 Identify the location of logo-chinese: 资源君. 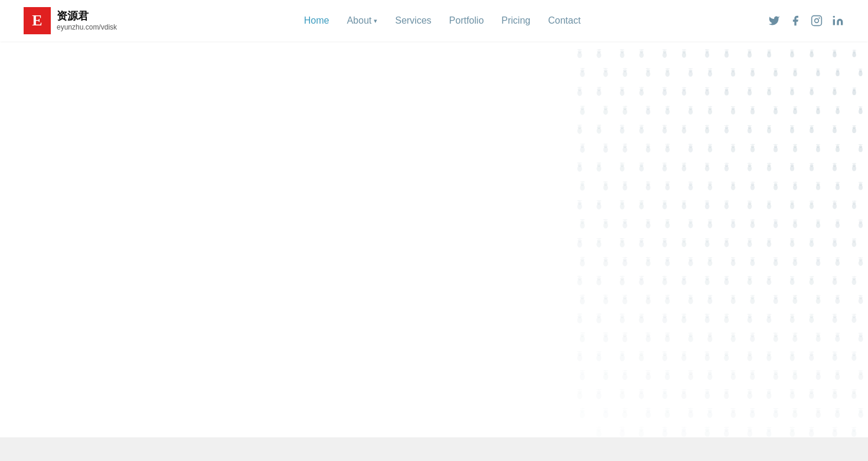
(87, 17).